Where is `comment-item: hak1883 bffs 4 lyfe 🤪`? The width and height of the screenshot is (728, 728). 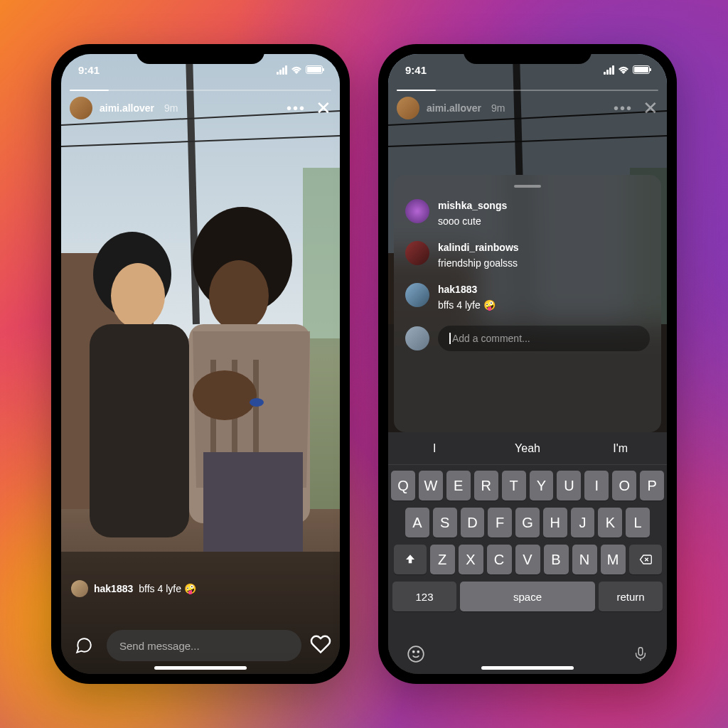 comment-item: hak1883 bffs 4 lyfe 🤪 is located at coordinates (528, 297).